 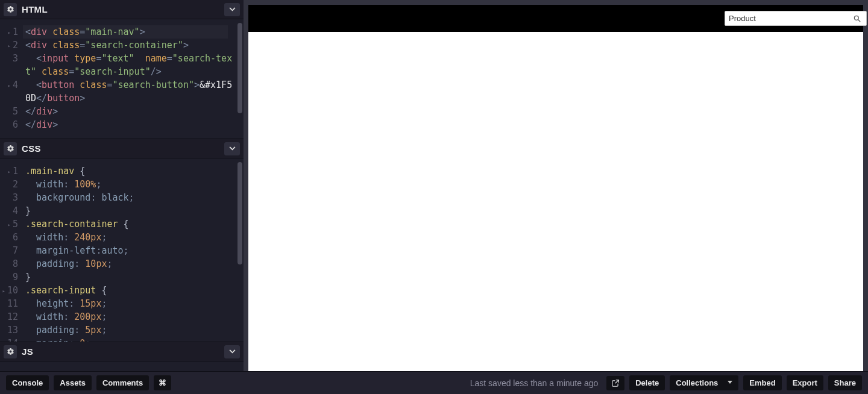 I want to click on delete-button: Delete, so click(x=647, y=383).